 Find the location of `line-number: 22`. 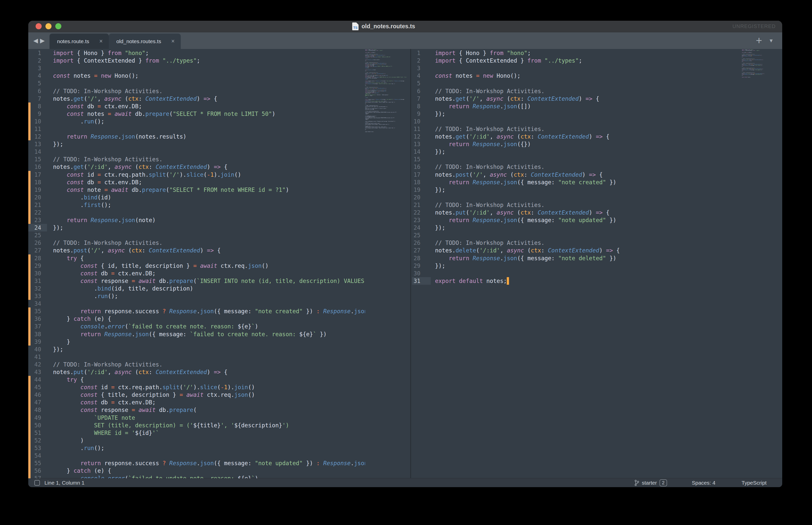

line-number: 22 is located at coordinates (416, 213).